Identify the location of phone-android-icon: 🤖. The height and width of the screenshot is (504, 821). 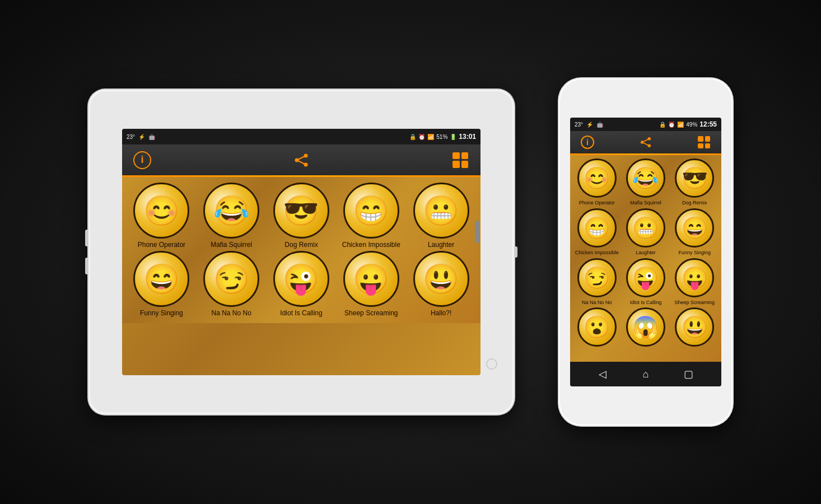
(600, 124).